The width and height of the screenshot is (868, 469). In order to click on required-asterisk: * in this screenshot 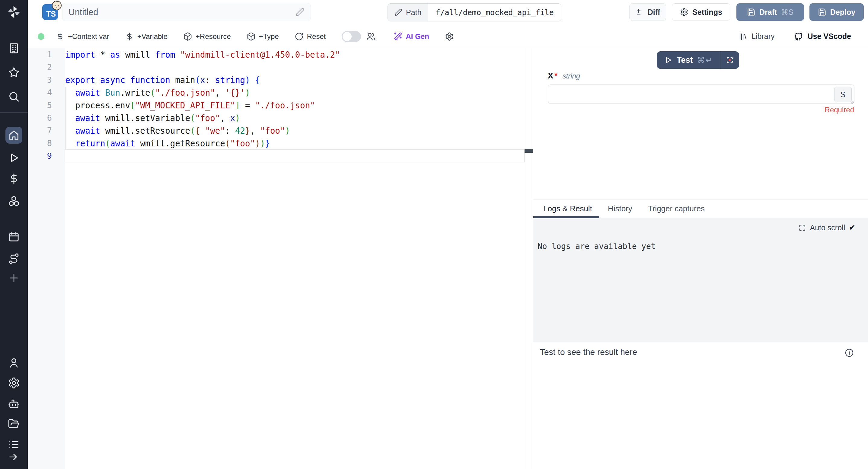, I will do `click(556, 76)`.